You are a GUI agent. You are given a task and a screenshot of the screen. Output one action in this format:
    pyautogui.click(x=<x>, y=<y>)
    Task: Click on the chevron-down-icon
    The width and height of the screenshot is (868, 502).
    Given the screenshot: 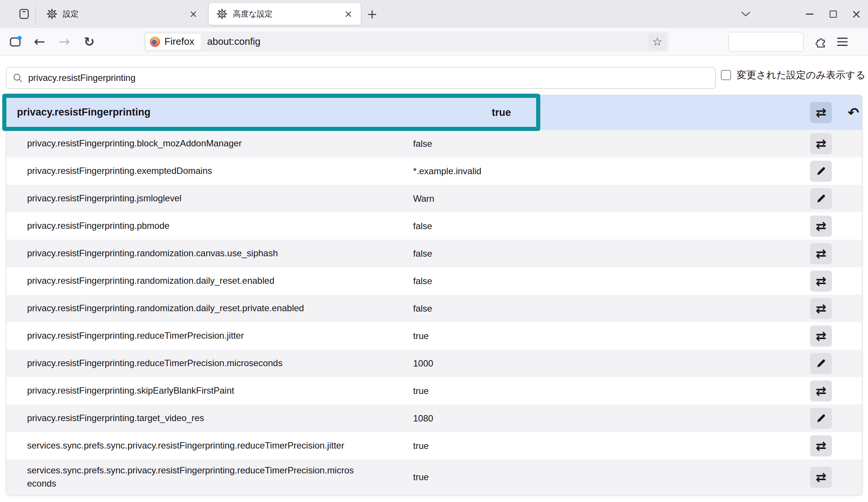 What is the action you would take?
    pyautogui.click(x=751, y=14)
    